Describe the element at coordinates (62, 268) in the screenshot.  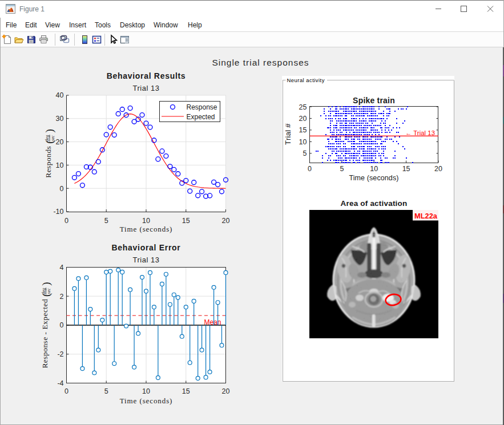
I see `svg-text: 4` at that location.